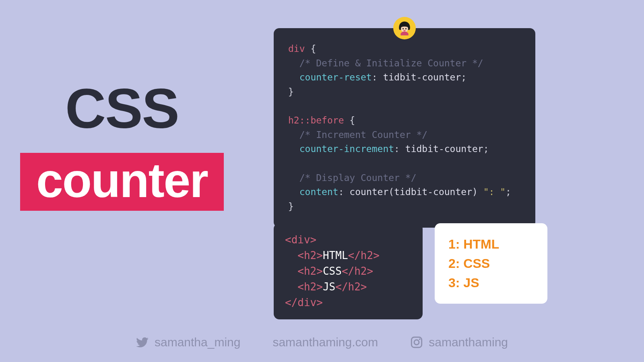 This screenshot has height=362, width=644. What do you see at coordinates (142, 342) in the screenshot?
I see `twitter-icon` at bounding box center [142, 342].